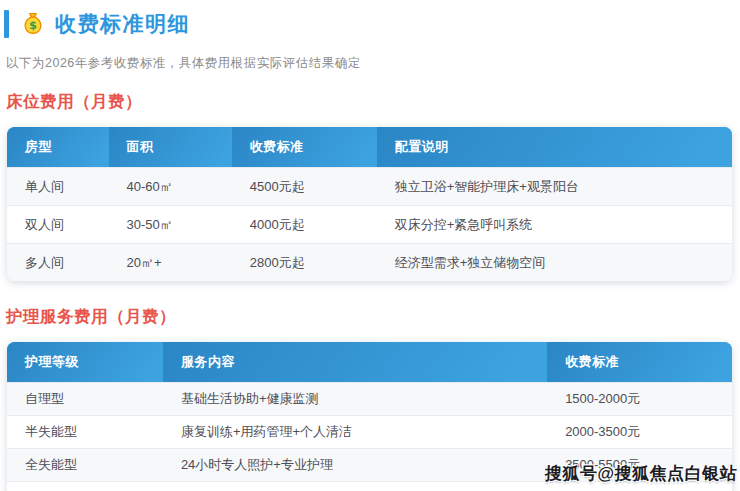 Image resolution: width=740 pixels, height=491 pixels. I want to click on table-cell: 全失能型, so click(85, 464).